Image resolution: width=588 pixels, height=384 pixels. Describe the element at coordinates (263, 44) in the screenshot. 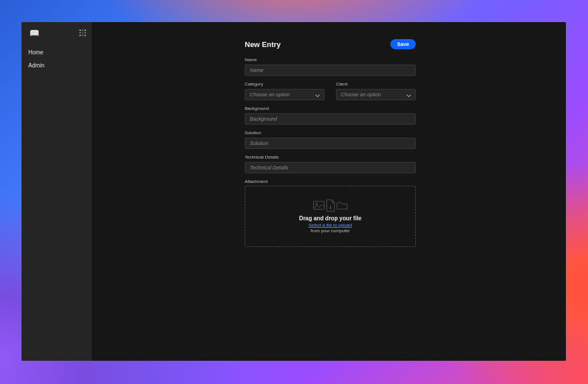

I see `page-title: New Entry` at that location.